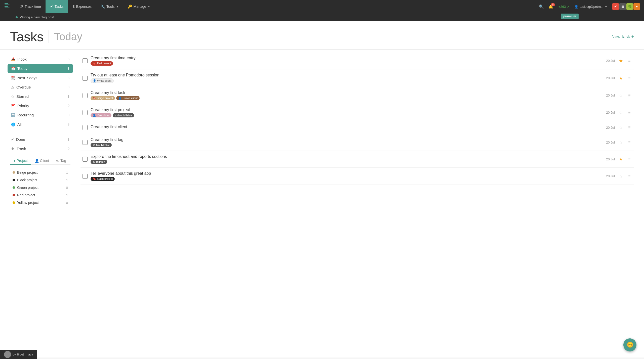 This screenshot has width=644, height=359. What do you see at coordinates (13, 59) in the screenshot?
I see `inbox-icon: 📥` at bounding box center [13, 59].